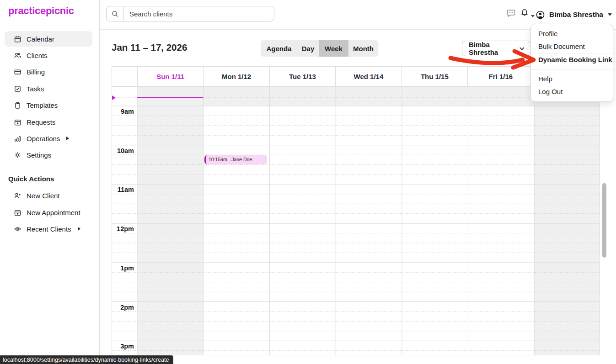  Describe the element at coordinates (43, 139) in the screenshot. I see `sidebar-item-label: Operations` at that location.